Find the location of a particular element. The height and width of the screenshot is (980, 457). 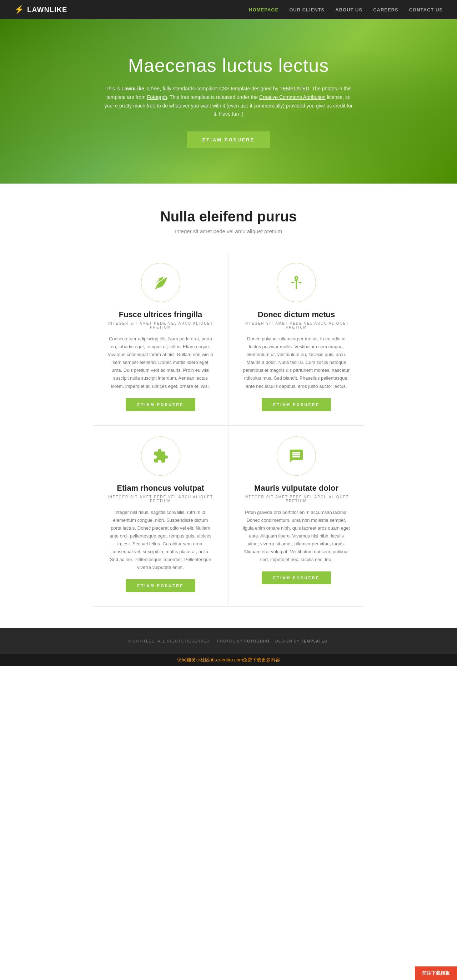

nav-about-us: ABOUT US is located at coordinates (349, 10).